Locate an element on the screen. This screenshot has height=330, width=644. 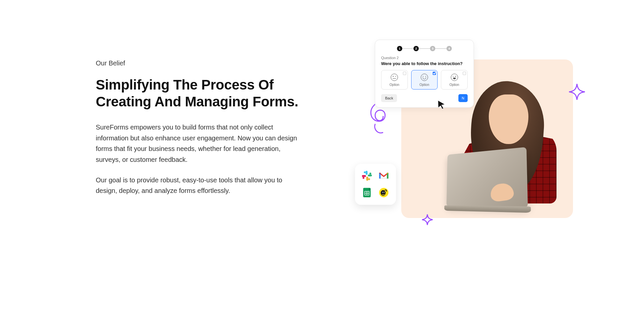
google-sheets-icon is located at coordinates (367, 193).